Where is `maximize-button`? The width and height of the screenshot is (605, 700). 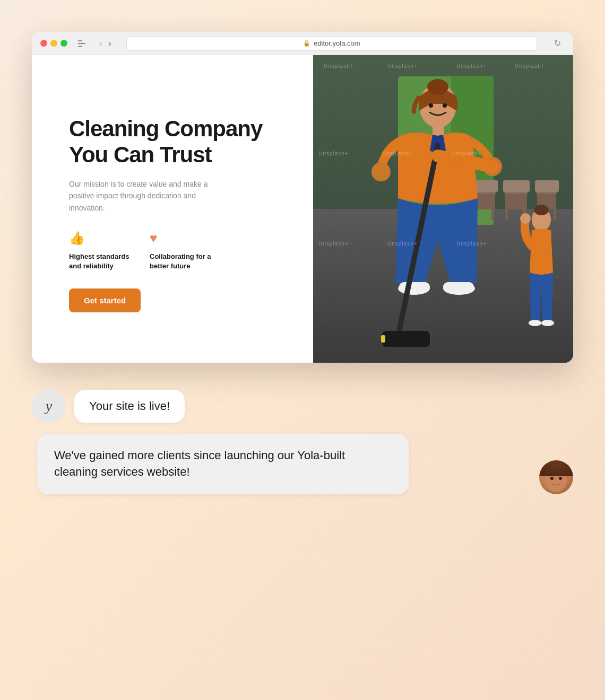
maximize-button is located at coordinates (64, 43).